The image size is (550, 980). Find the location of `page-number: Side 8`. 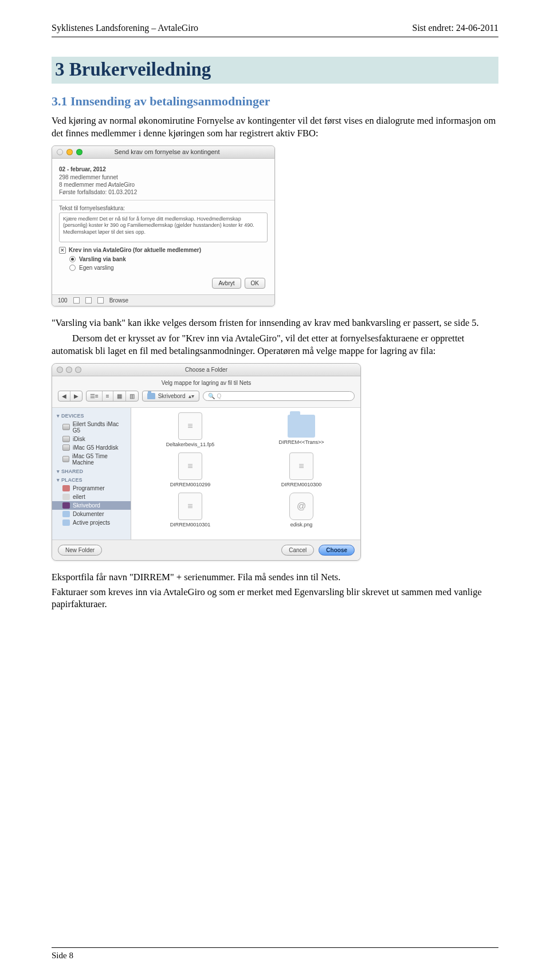

page-number: Side 8 is located at coordinates (62, 955).